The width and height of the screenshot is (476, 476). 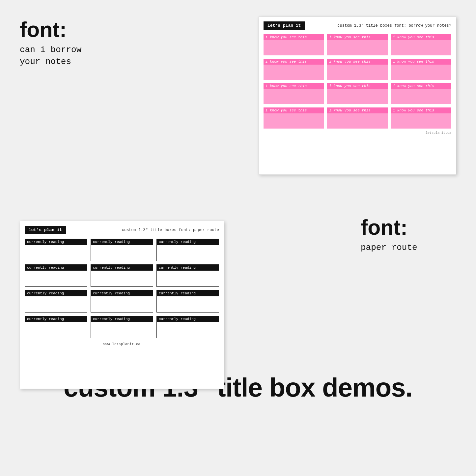 I want to click on font-label-left: font: can i borrow your notes, so click(x=66, y=42).